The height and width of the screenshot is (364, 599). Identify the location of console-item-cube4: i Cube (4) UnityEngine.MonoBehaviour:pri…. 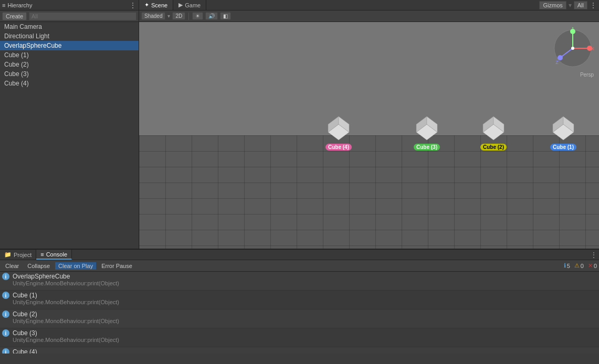
(299, 350).